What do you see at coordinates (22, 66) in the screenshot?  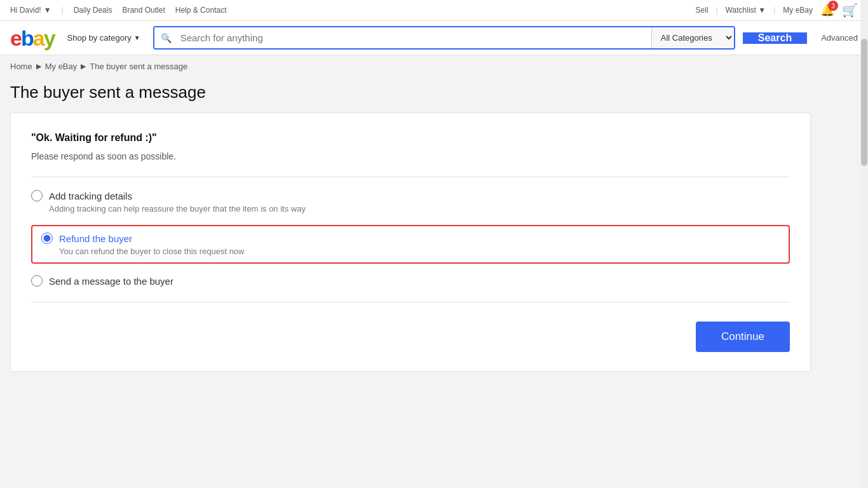 I see `breadcrumb-home: Home` at bounding box center [22, 66].